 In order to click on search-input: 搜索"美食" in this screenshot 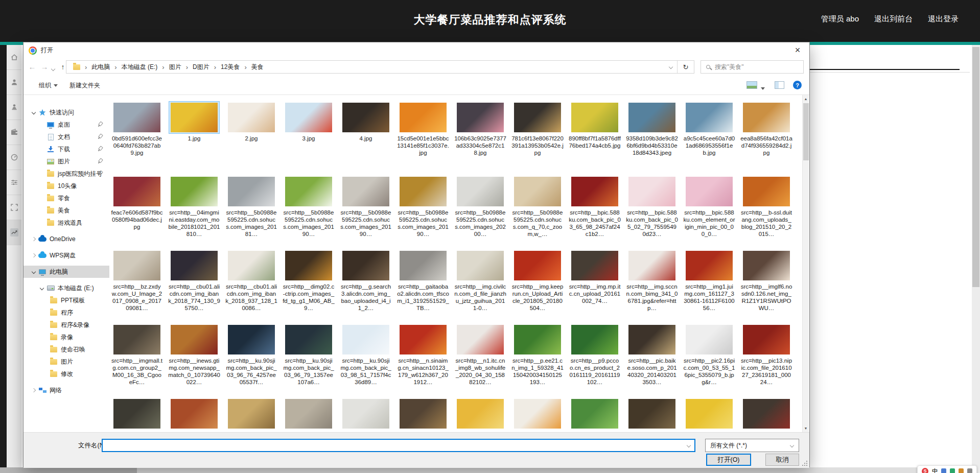, I will do `click(752, 67)`.